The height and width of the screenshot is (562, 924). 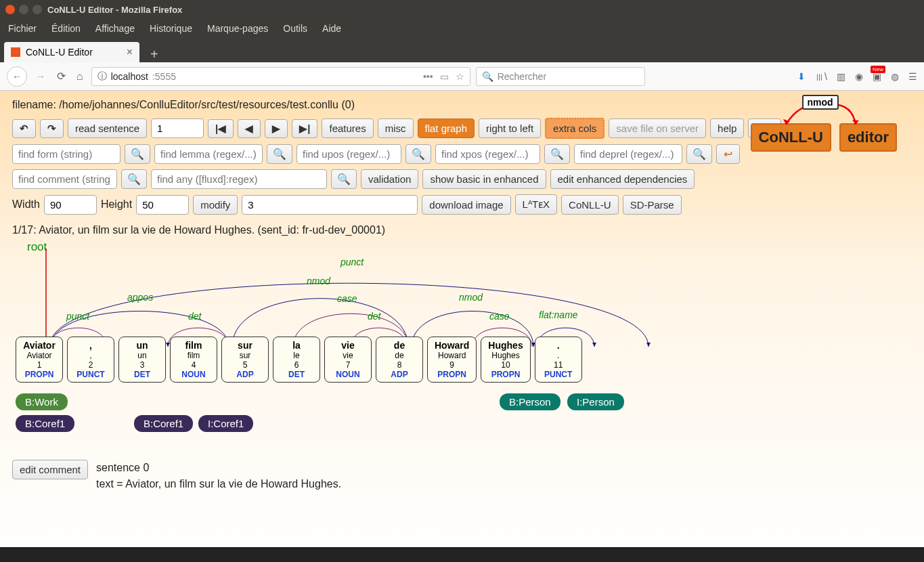 I want to click on arc-label-case: case, so click(x=347, y=299).